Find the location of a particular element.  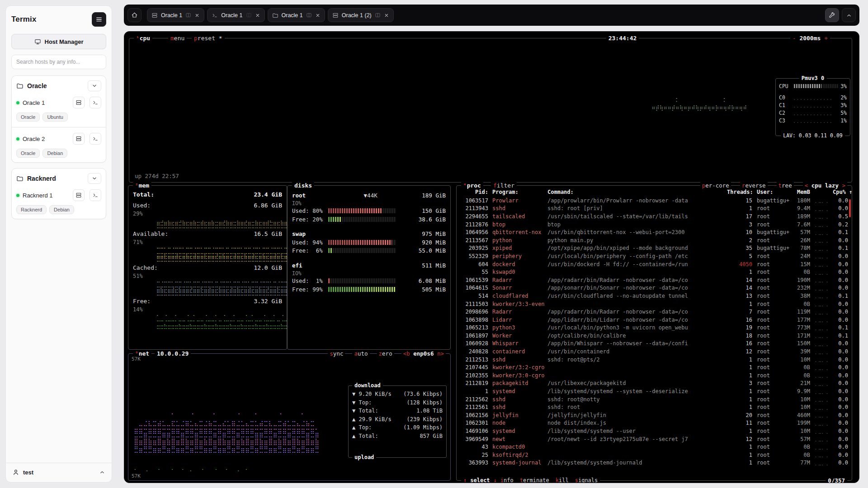

net-stat-row: ▲ Top:(1.09 Mibps) is located at coordinates (397, 427).